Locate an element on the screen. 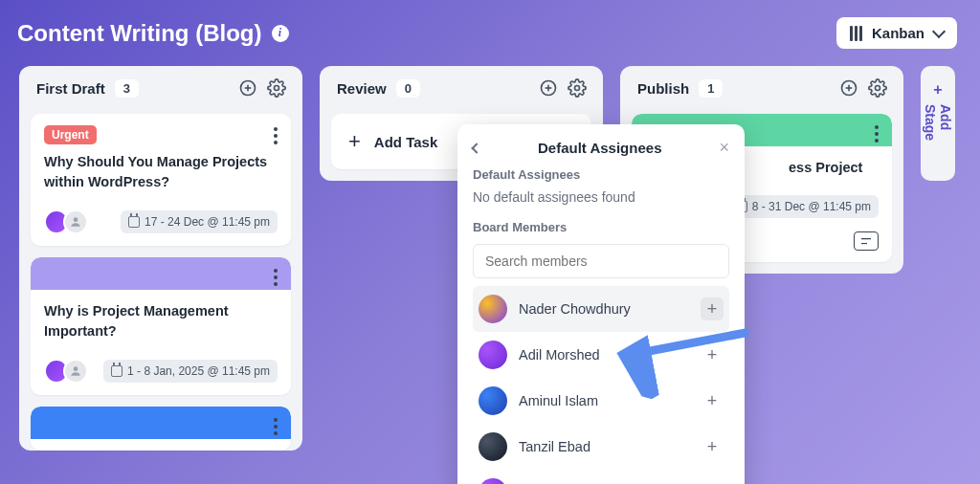 The width and height of the screenshot is (980, 484). due-date-text: 17 - 24 Dec @ 11:45 pm is located at coordinates (207, 222).